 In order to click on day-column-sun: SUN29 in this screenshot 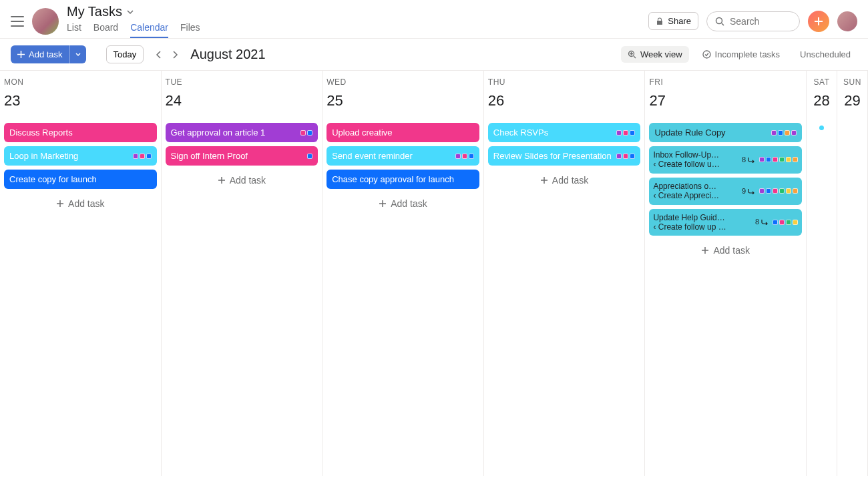, I will do `click(853, 274)`.